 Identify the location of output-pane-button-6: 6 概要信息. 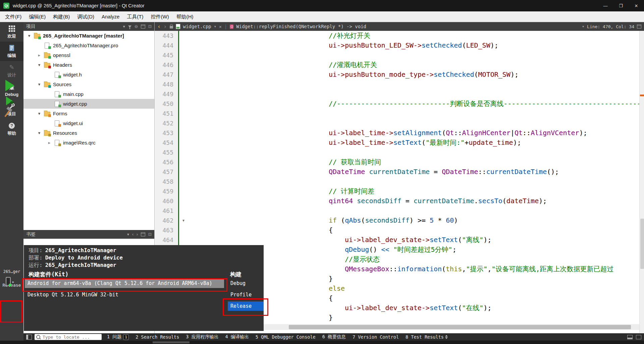
(334, 337).